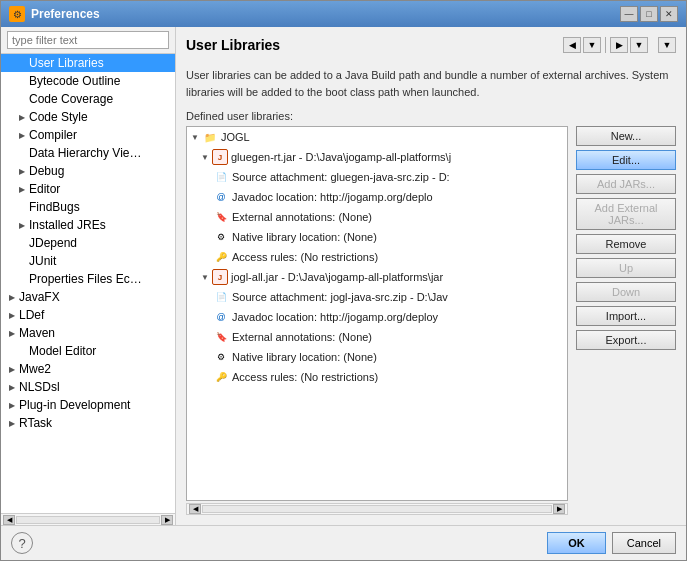 The height and width of the screenshot is (561, 687). I want to click on lib-item-gluegen-jar: ▼ J gluegen-rt.jar - D:\Java\jogamp-all-…, so click(377, 157).